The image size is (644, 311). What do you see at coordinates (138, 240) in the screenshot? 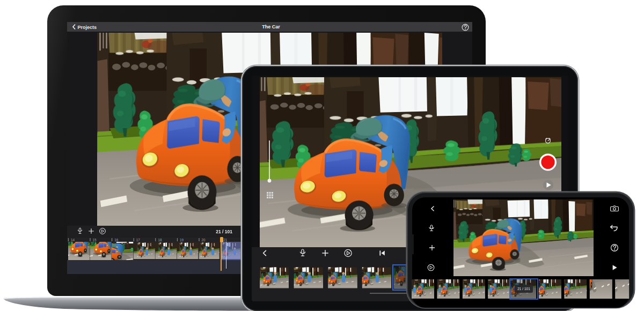
I see `svg-text: 17` at bounding box center [138, 240].